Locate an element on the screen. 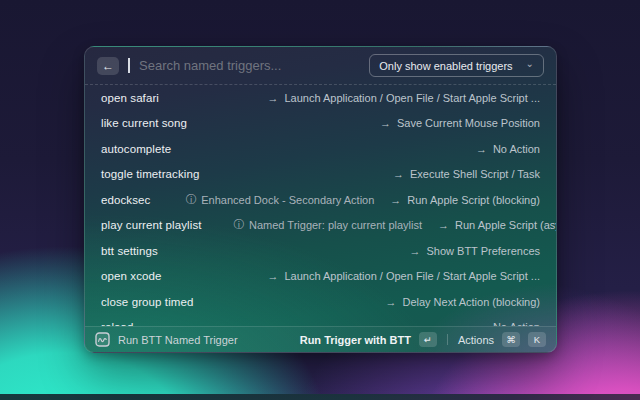 This screenshot has height=400, width=640. trigger-action-text: Run Apple Script (async in background) is located at coordinates (506, 225).